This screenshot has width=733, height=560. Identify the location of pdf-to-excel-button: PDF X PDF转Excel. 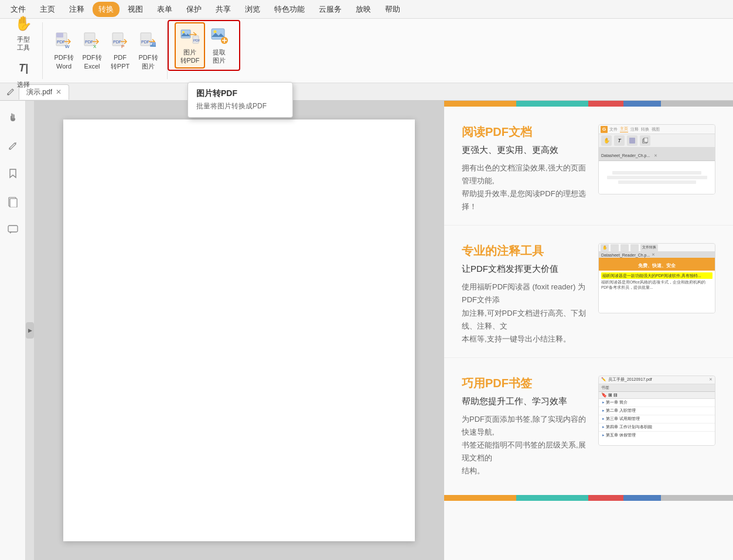
(92, 50).